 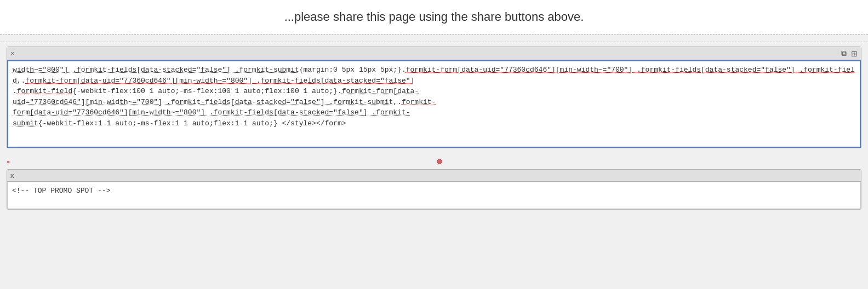 What do you see at coordinates (844, 54) in the screenshot?
I see `copy-icon: ⧉` at bounding box center [844, 54].